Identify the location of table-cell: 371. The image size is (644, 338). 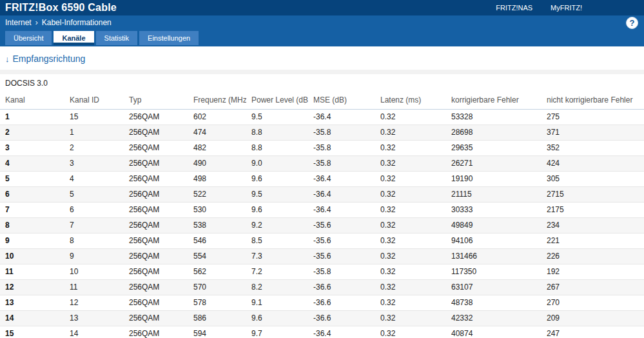
(593, 133).